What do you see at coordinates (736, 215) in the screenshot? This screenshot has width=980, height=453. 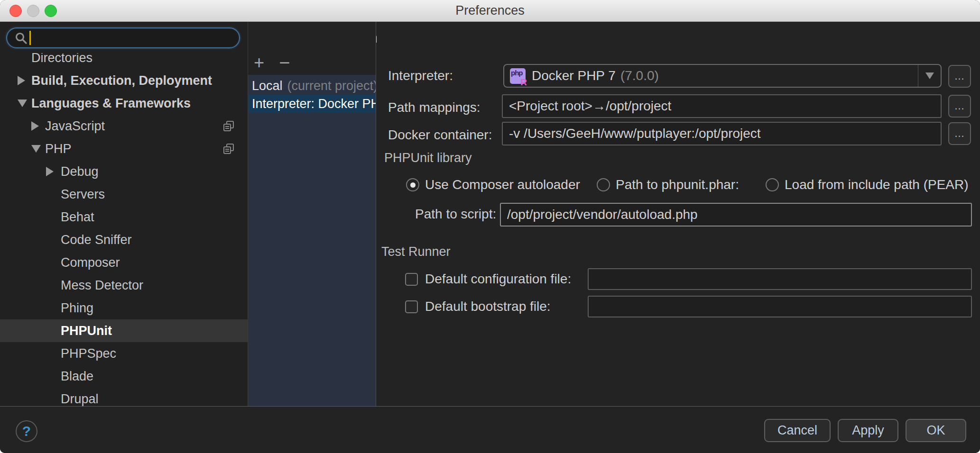 I see `path-to-script-field` at bounding box center [736, 215].